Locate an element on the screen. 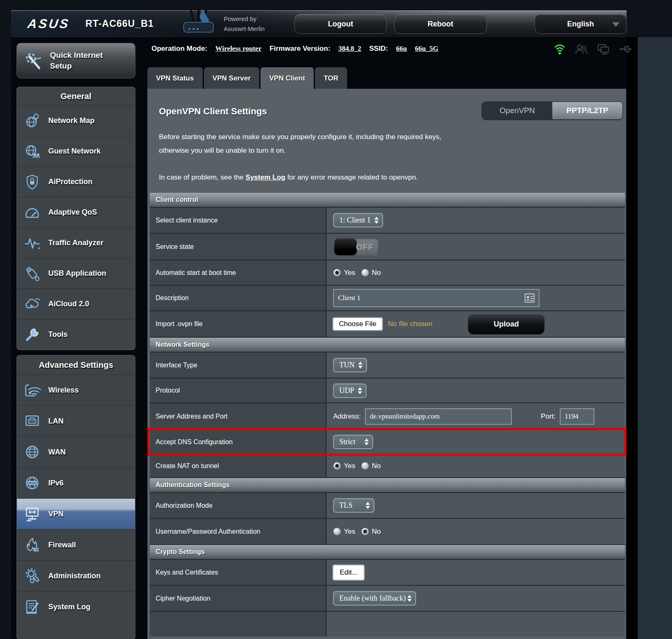  description-value: Client 1 is located at coordinates (349, 298).